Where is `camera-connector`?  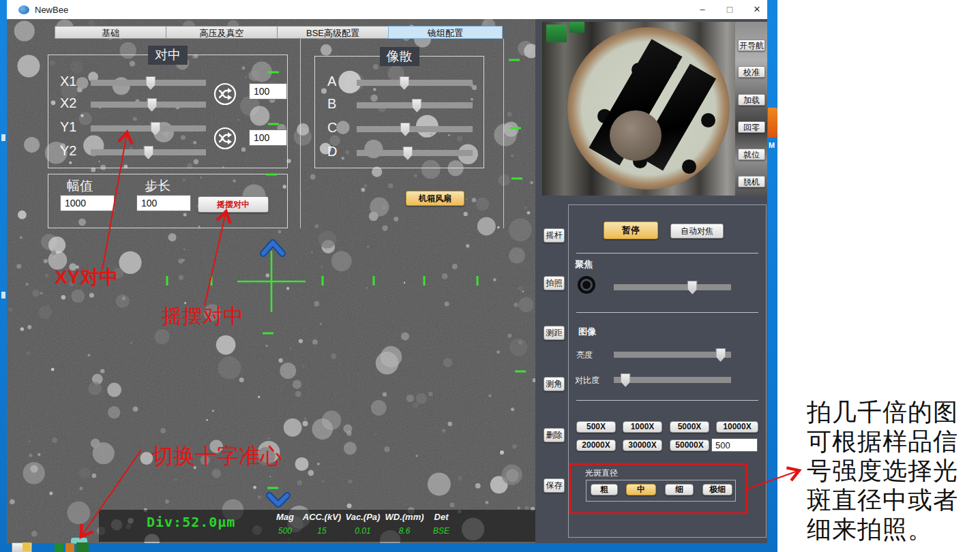 camera-connector is located at coordinates (556, 33).